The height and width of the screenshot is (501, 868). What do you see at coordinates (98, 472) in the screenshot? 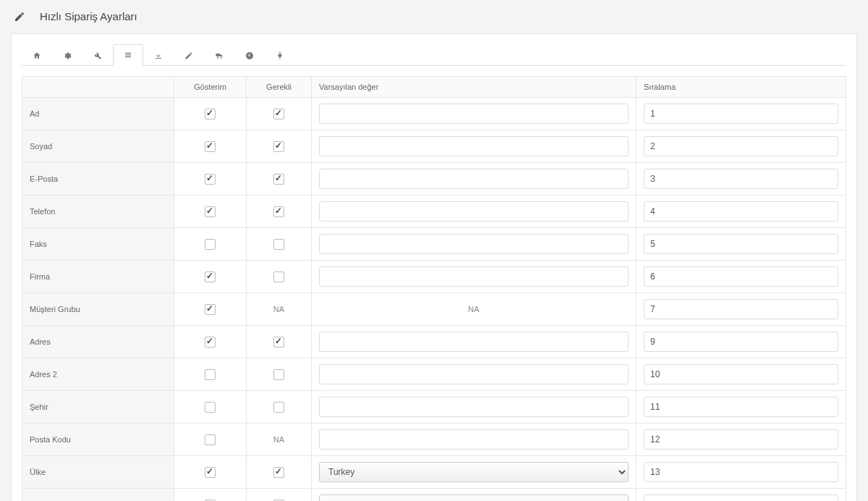
I see `row-label: Ülke` at bounding box center [98, 472].